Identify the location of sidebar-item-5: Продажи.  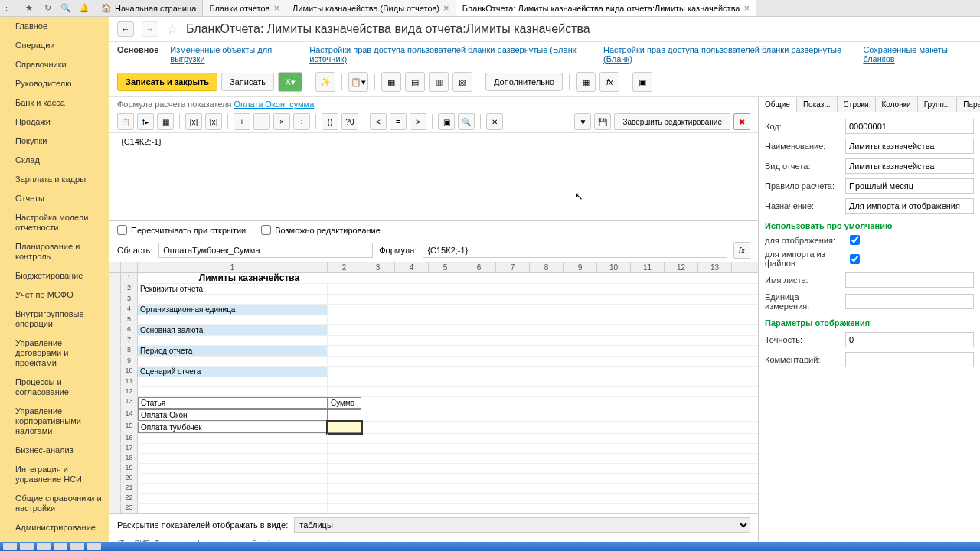
(54, 122).